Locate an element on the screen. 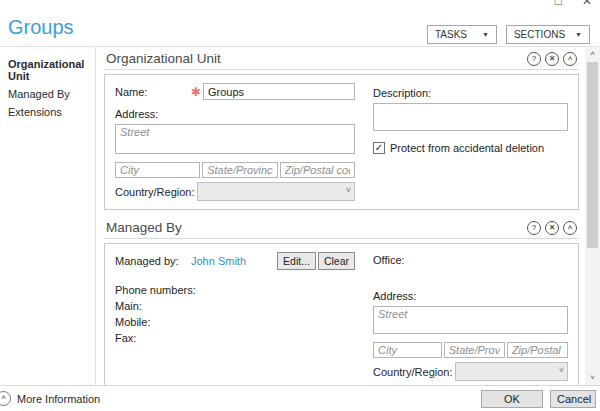 Image resolution: width=600 pixels, height=411 pixels. managed-by-user-link: John Smith is located at coordinates (233, 261).